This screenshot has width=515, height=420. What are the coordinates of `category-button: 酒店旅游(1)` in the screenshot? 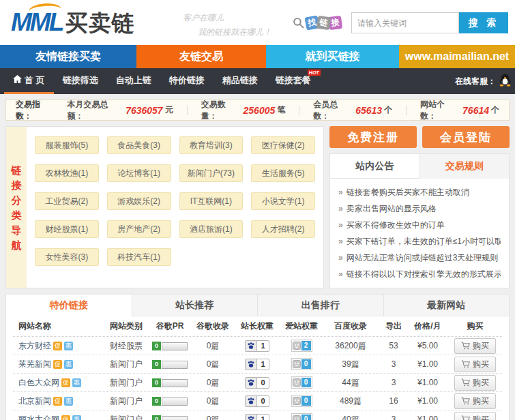 It's located at (211, 229).